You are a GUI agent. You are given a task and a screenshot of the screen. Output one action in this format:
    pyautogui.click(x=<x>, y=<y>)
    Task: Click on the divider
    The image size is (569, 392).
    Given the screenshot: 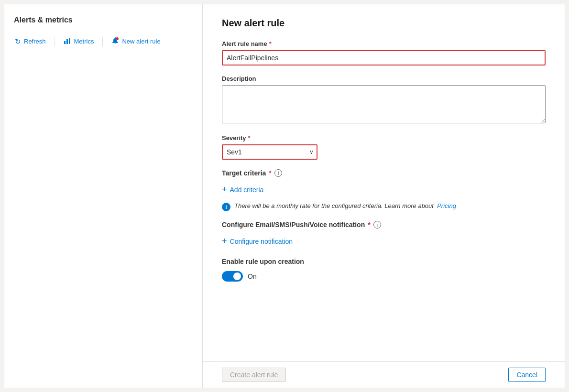 What is the action you would take?
    pyautogui.click(x=55, y=42)
    